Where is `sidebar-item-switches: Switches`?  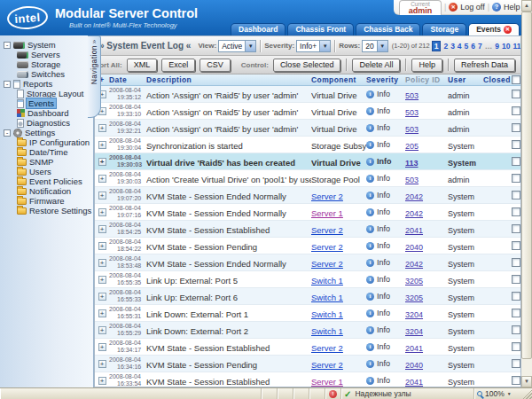
sidebar-item-switches: Switches is located at coordinates (46, 74).